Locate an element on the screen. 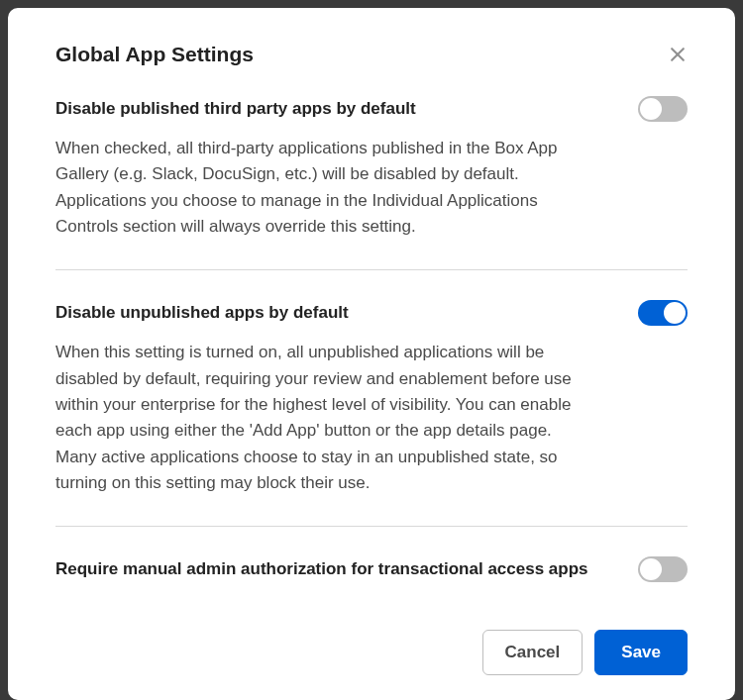 This screenshot has height=700, width=743. setting-title: Require manual admin authorization for t… is located at coordinates (322, 569).